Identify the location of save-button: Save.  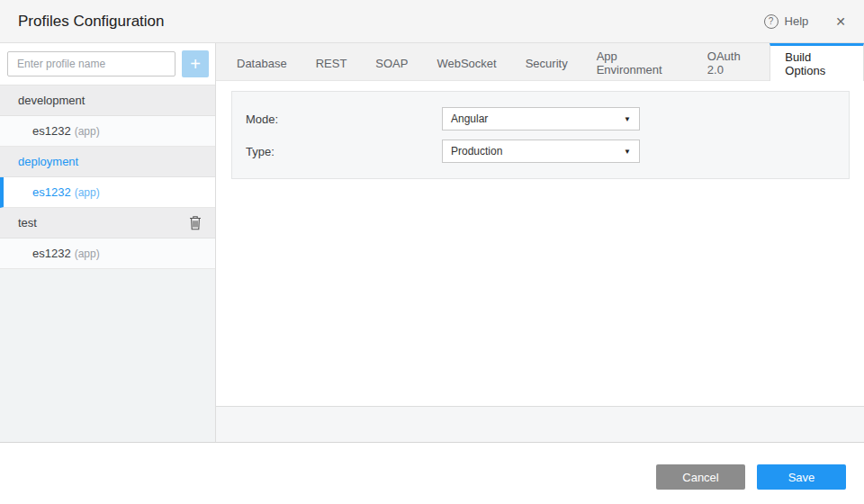
(801, 477).